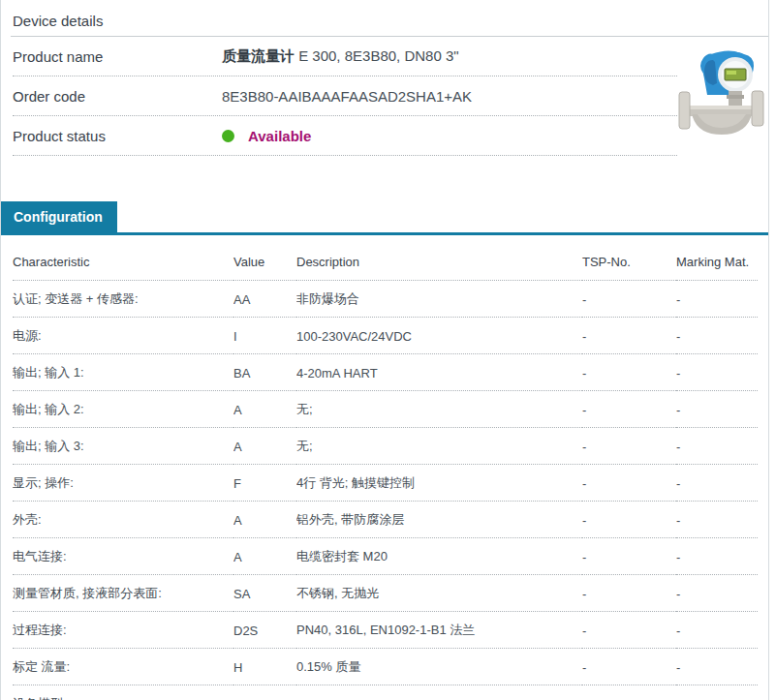 The height and width of the screenshot is (700, 776). Describe the element at coordinates (265, 299) in the screenshot. I see `value-cell: AA` at that location.